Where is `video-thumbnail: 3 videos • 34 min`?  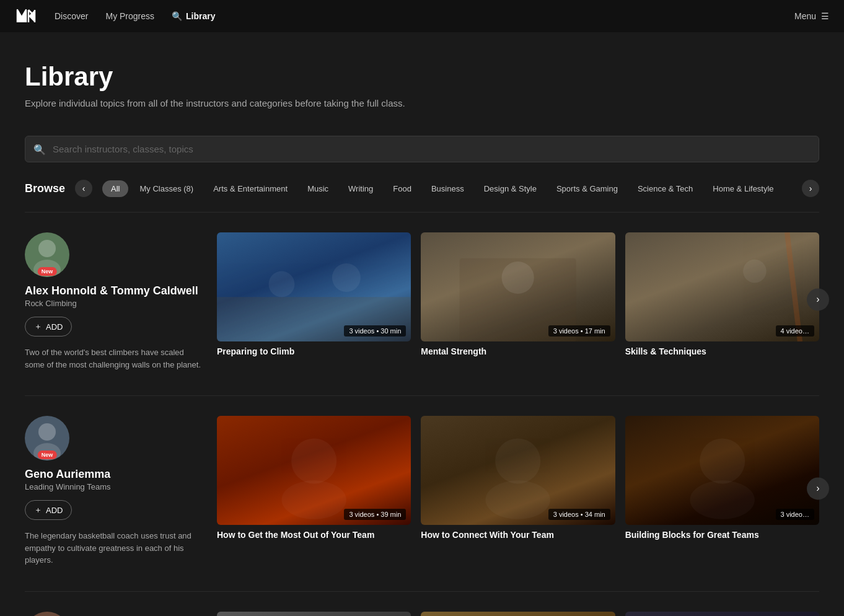
video-thumbnail: 3 videos • 34 min is located at coordinates (518, 470).